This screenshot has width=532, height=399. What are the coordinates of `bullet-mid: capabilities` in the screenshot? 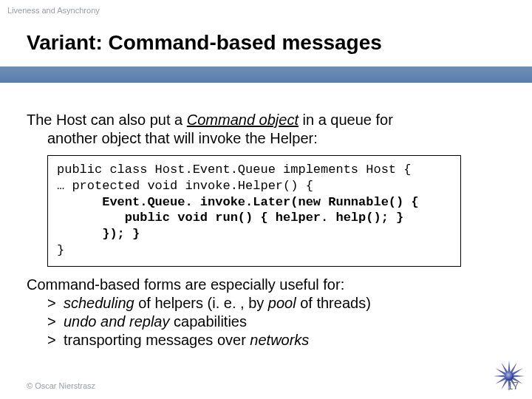 It's located at (208, 321).